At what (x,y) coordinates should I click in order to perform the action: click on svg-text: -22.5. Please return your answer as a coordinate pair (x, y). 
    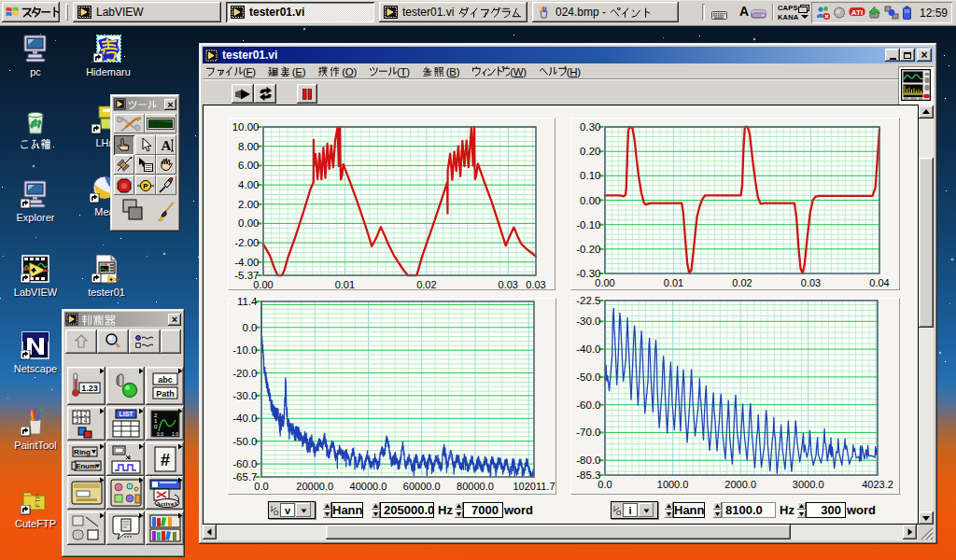
    Looking at the image, I should click on (588, 301).